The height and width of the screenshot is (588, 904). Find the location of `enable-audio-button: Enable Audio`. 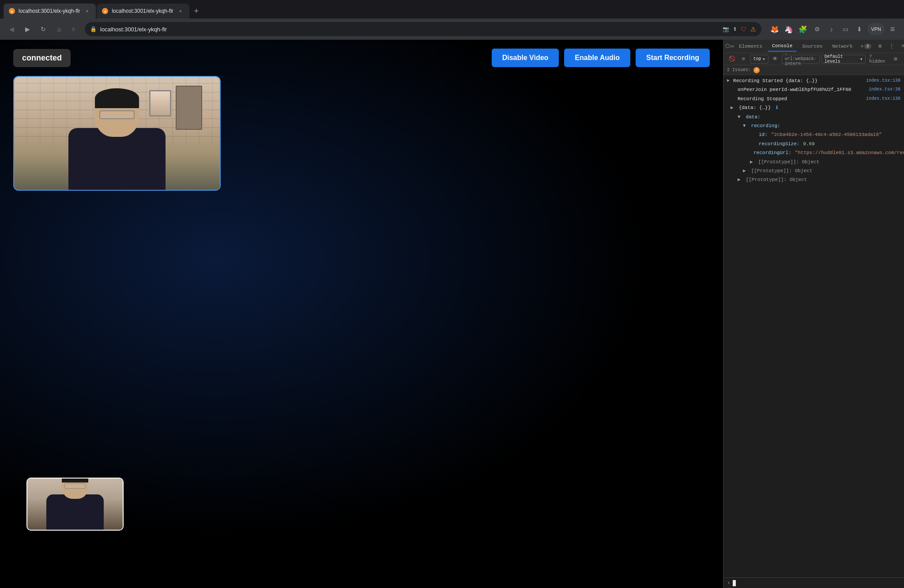

enable-audio-button: Enable Audio is located at coordinates (597, 58).